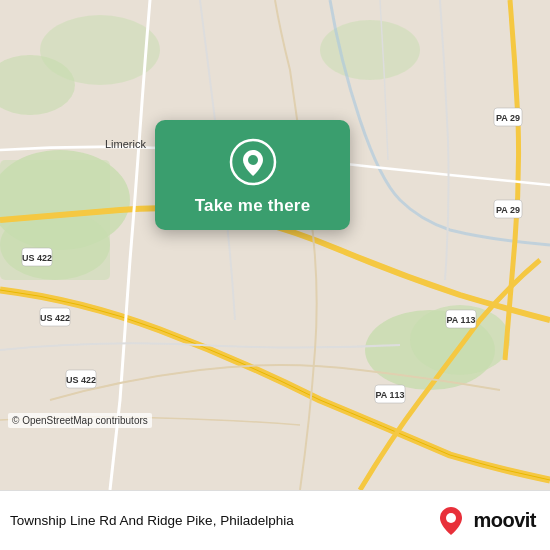 Image resolution: width=550 pixels, height=550 pixels. I want to click on take-me-there-label: Take me there, so click(253, 206).